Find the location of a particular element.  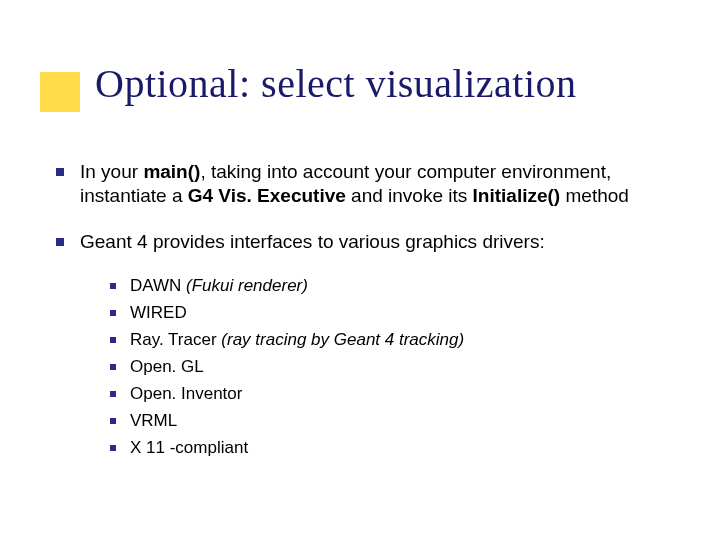

list-item: Ray. Tracer (ray tracing by Geant 4 trac… is located at coordinates (393, 340).